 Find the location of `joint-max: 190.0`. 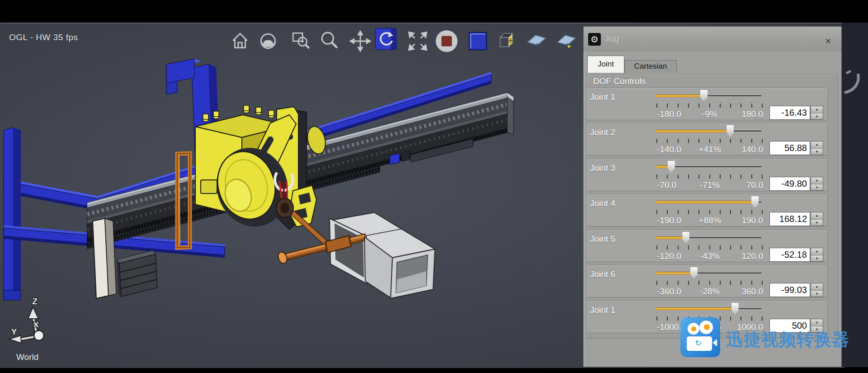

joint-max: 190.0 is located at coordinates (744, 221).